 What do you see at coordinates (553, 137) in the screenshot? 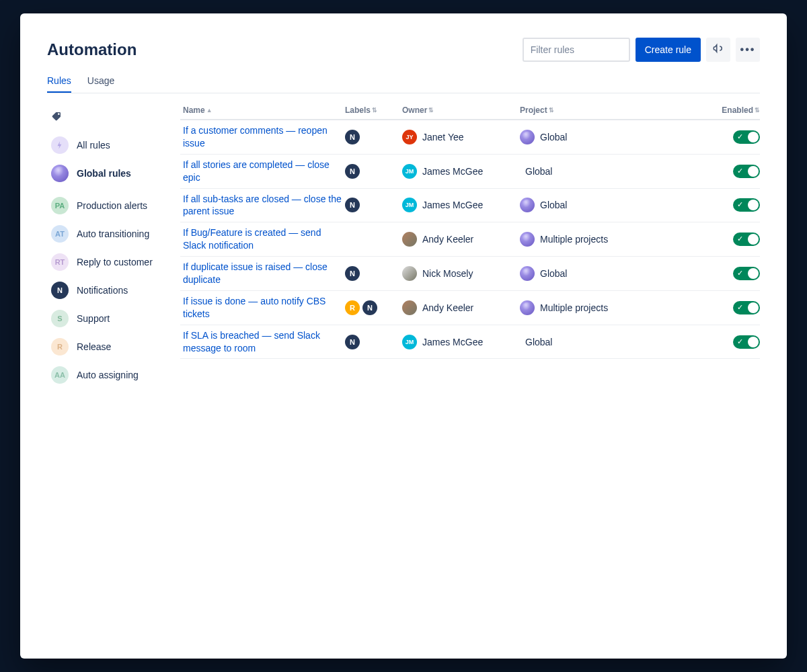
I see `project-label: Global` at bounding box center [553, 137].